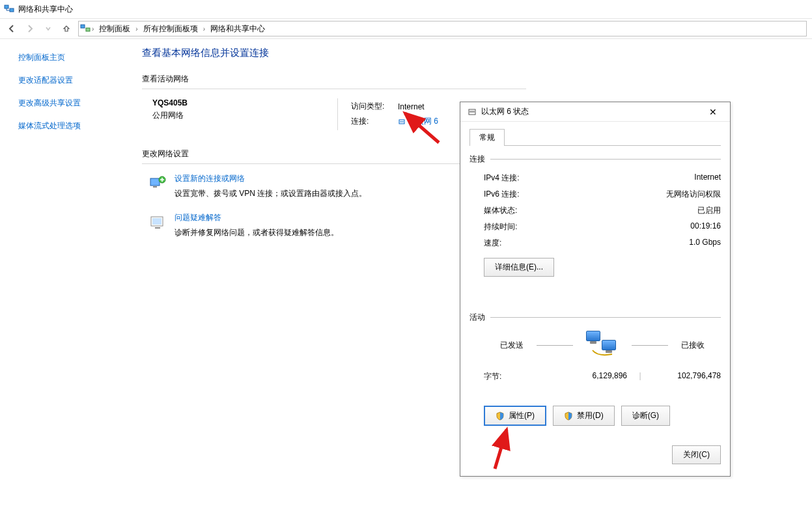 The height and width of the screenshot is (530, 812). I want to click on dialog-title: 以太网 6 状态, so click(591, 112).